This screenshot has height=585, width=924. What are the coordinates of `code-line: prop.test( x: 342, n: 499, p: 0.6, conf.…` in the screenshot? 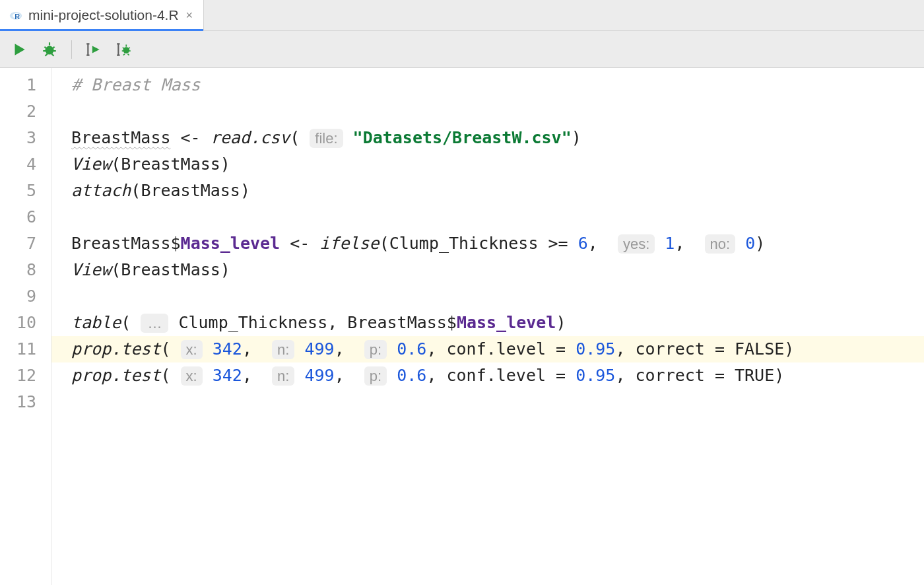 It's located at (498, 376).